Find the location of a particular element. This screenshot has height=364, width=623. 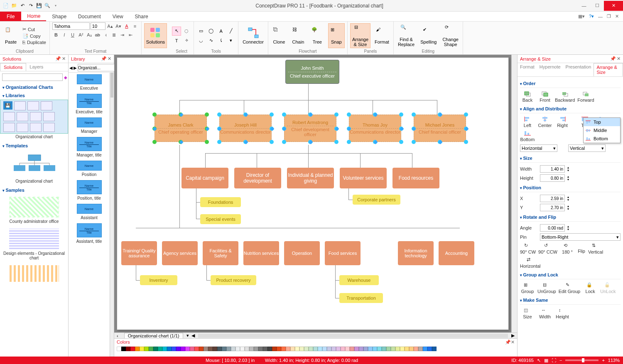

solutions-button: Solutions is located at coordinates (155, 36).